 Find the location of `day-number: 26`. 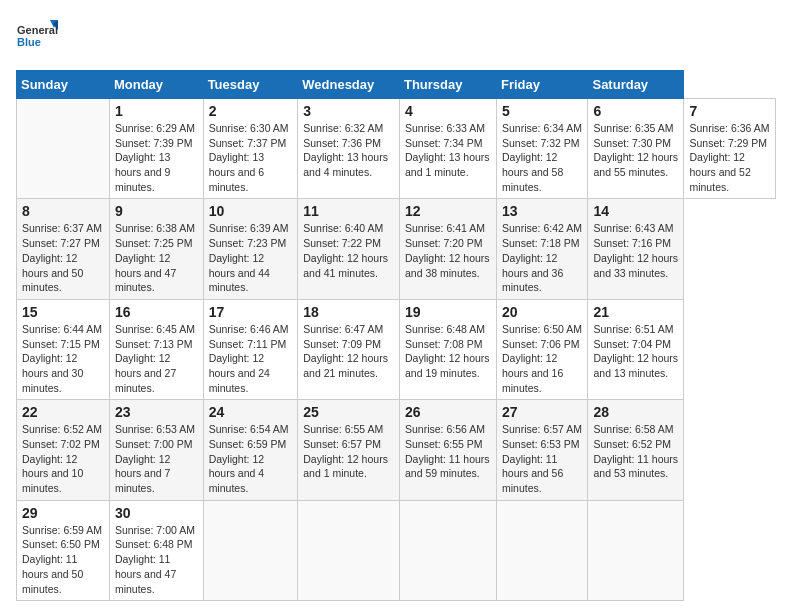

day-number: 26 is located at coordinates (448, 412).